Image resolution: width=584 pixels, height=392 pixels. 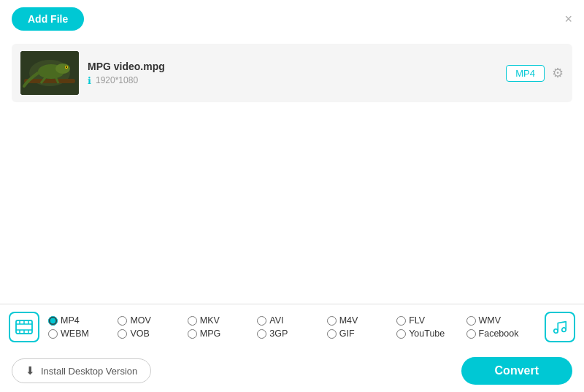 I want to click on file-resolution: 1920*1080, so click(x=117, y=80).